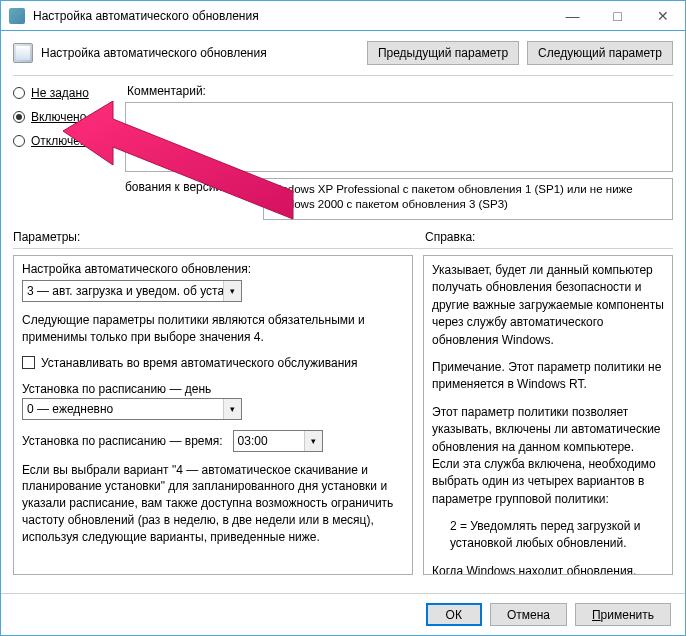 The width and height of the screenshot is (686, 636). I want to click on help-section-label: Справка:, so click(444, 237).